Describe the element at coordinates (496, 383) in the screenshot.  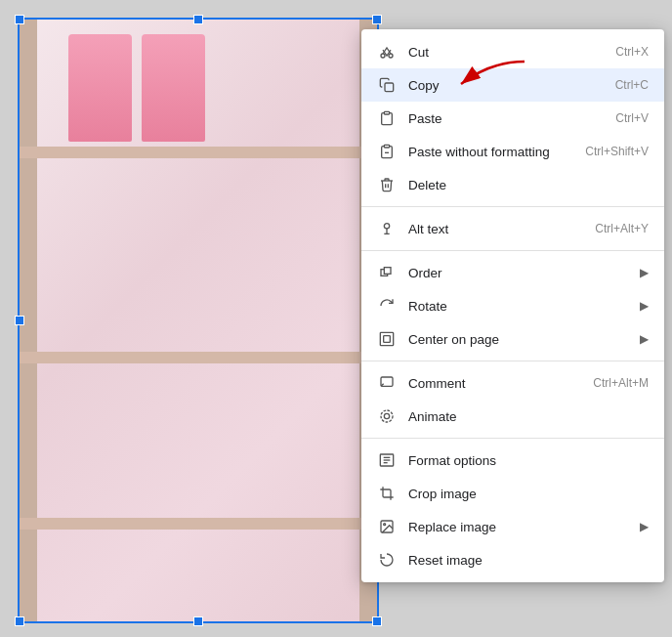
I see `menu-item-label-comment: Comment` at that location.